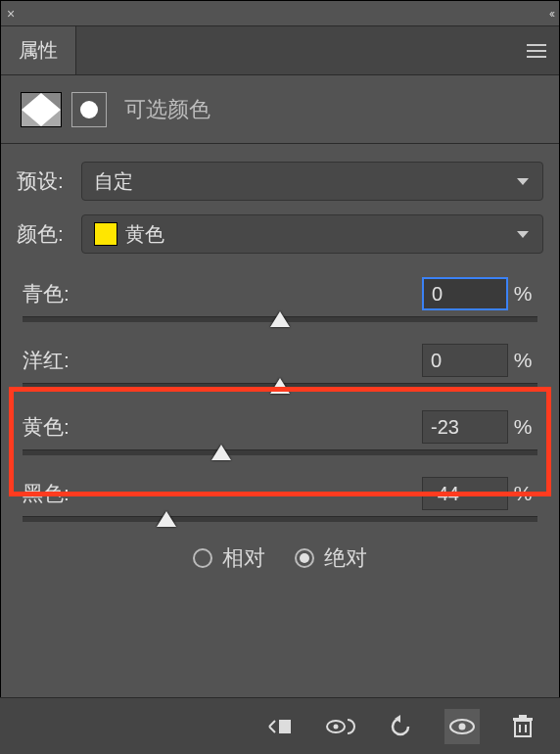 This screenshot has height=754, width=560. What do you see at coordinates (346, 558) in the screenshot?
I see `absolute-label: 绝对` at bounding box center [346, 558].